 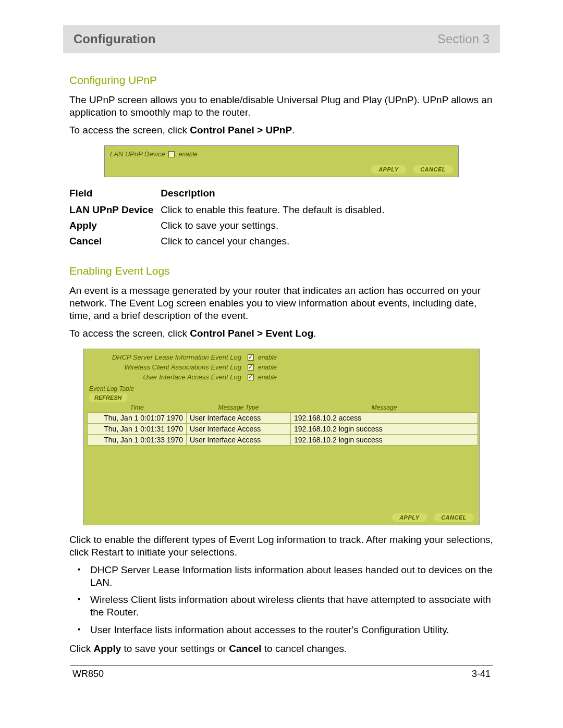 I want to click on dhcp-eventlog-label: DHCP Server Lease Information Event Log, so click(x=167, y=357).